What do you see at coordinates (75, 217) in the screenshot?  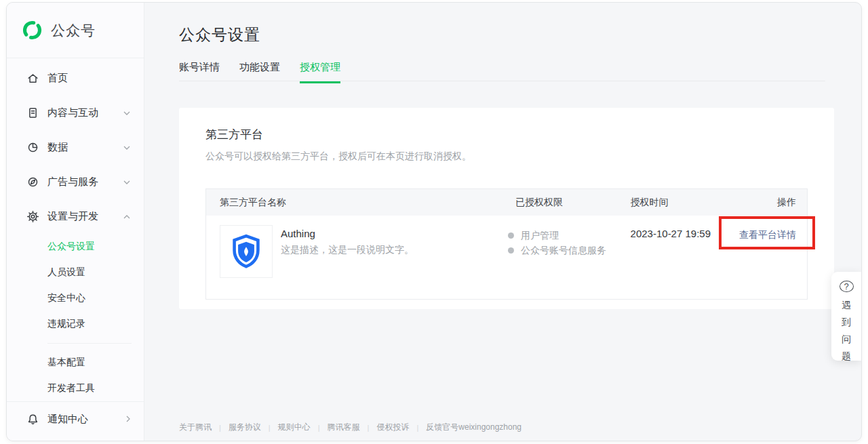 I see `sidebar-item-settings-dev: 设置与开发` at bounding box center [75, 217].